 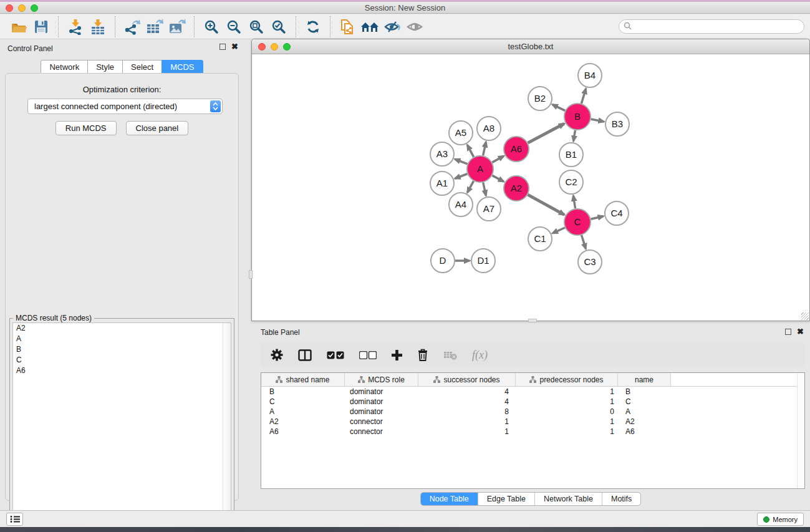 What do you see at coordinates (645, 379) in the screenshot?
I see `column-header-name: name` at bounding box center [645, 379].